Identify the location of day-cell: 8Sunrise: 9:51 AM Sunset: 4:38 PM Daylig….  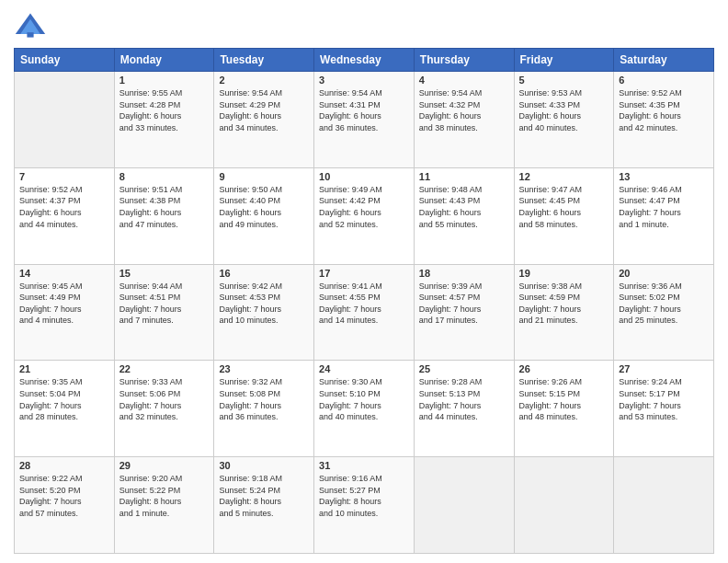
(164, 215).